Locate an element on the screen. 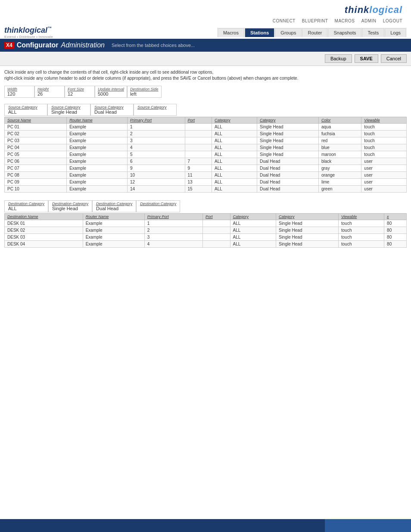 The width and height of the screenshot is (411, 532). source-table-row: PC 06Example67ALLDual Headblackuser is located at coordinates (206, 162).